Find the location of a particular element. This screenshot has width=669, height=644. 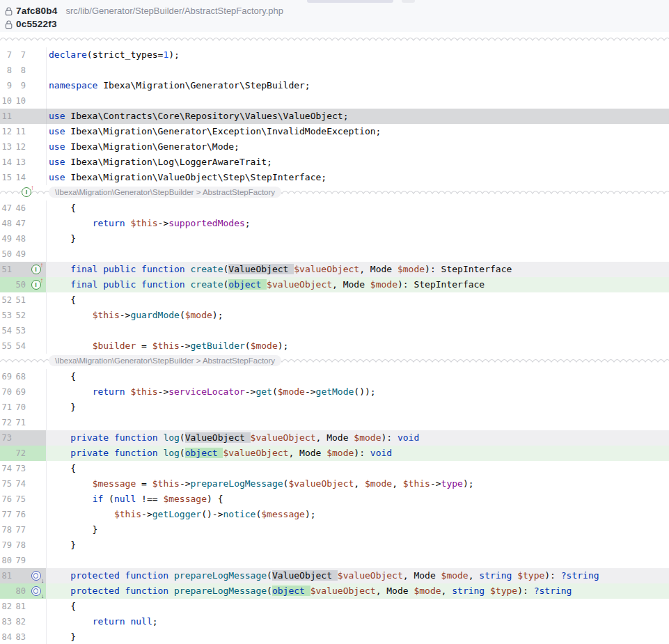

code-content: if (null !== $message) { is located at coordinates (358, 499).